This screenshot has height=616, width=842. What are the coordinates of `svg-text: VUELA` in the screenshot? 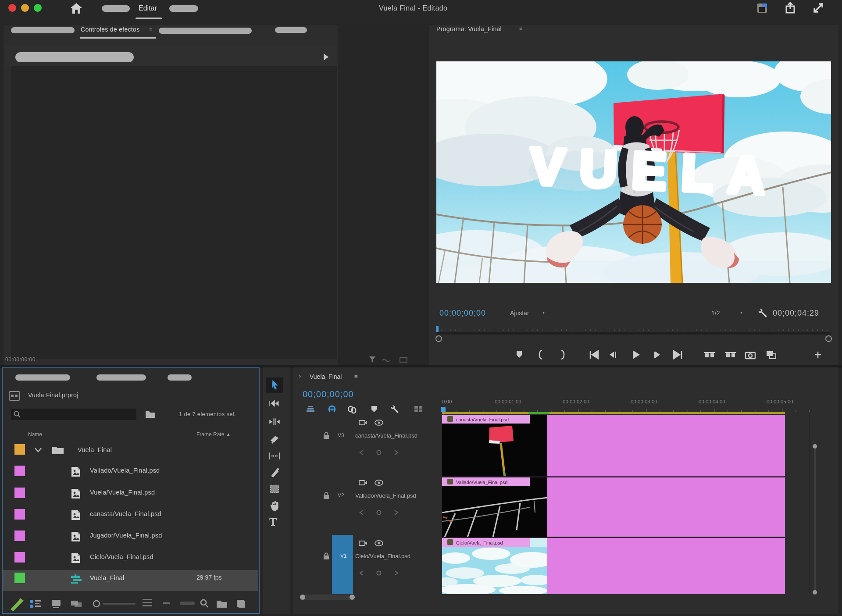 It's located at (655, 171).